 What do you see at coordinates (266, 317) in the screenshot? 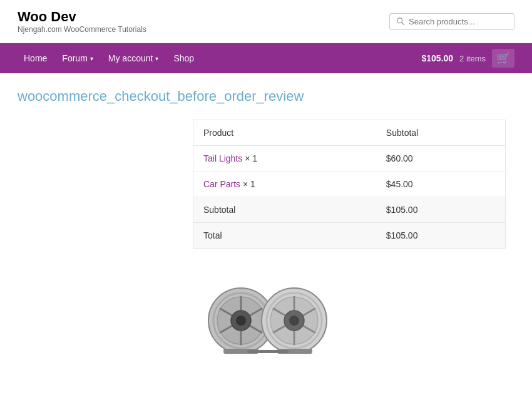
I see `product-image-svg` at bounding box center [266, 317].